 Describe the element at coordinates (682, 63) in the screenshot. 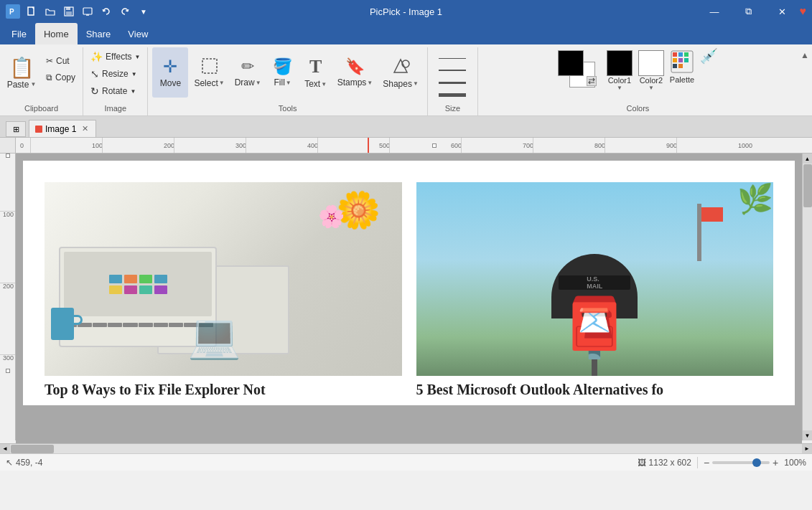

I see `palette-button` at that location.